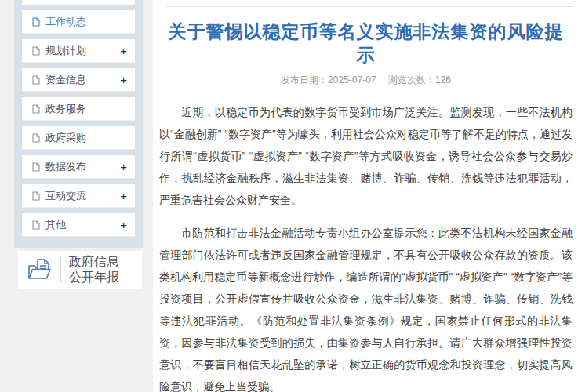  I want to click on folder-document-icon, so click(40, 270).